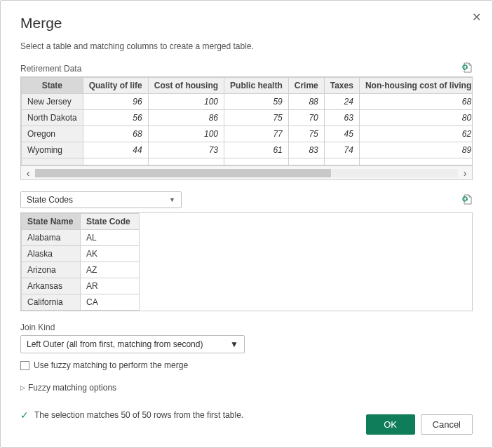 This screenshot has height=448, width=493. Describe the element at coordinates (248, 162) in the screenshot. I see `table-row-cutoff` at that location.